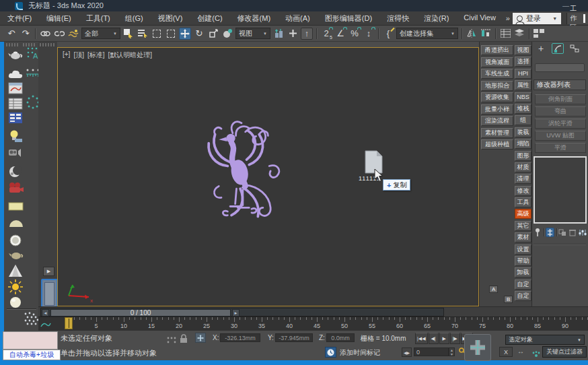 This screenshot has width=588, height=365. Describe the element at coordinates (433, 338) in the screenshot. I see `playback-button: ◀|` at that location.